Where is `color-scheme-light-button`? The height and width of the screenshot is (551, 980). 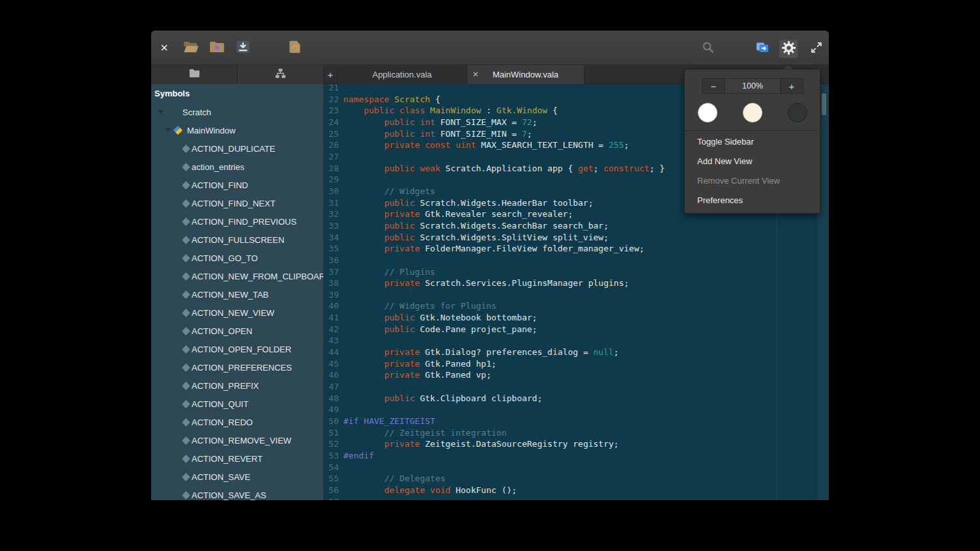
color-scheme-light-button is located at coordinates (708, 113).